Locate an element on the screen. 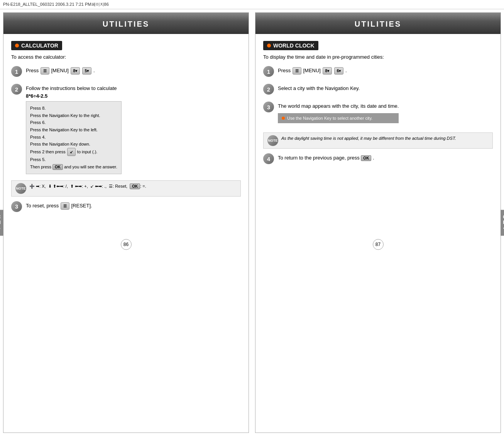  left-page-header: UTILITIES is located at coordinates (126, 23).